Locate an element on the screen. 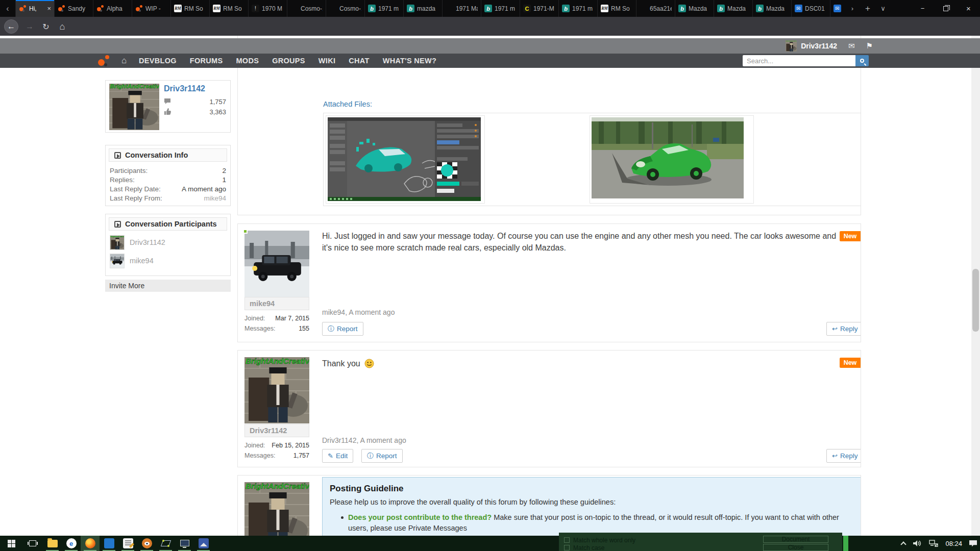 The height and width of the screenshot is (551, 980). clock: 08:24 is located at coordinates (953, 544).